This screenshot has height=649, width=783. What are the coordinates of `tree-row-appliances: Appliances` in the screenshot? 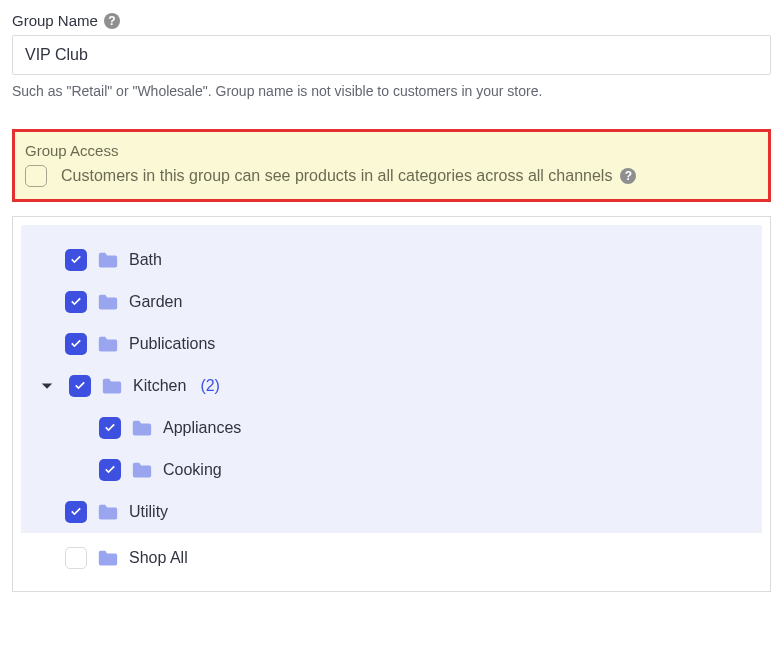 It's located at (392, 428).